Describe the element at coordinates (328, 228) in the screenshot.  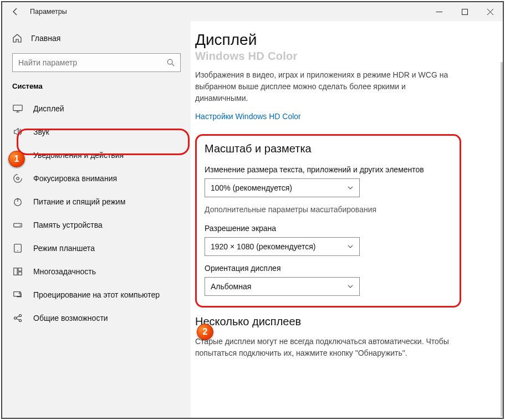
I see `resolution-label: Разрешение экрана` at that location.